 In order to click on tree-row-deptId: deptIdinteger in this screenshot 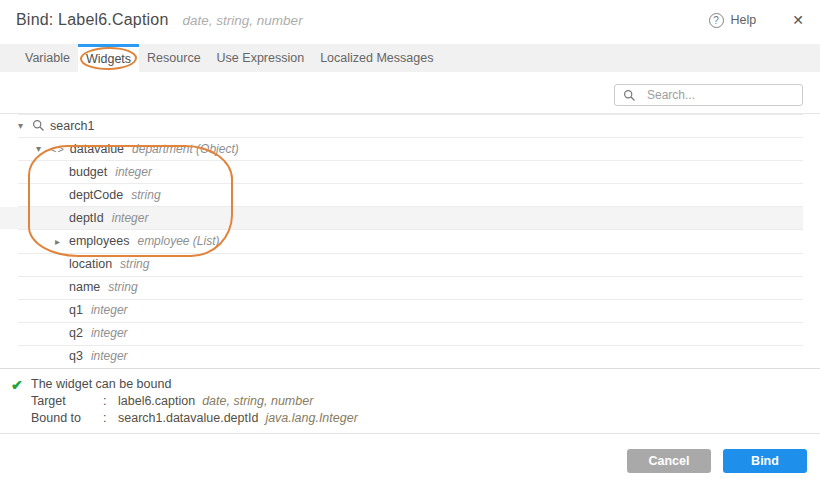, I will do `click(410, 218)`.